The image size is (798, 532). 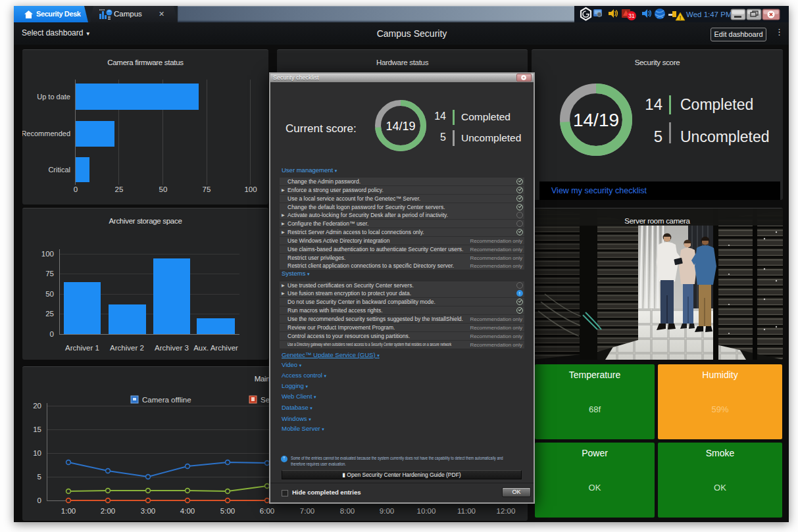 I want to click on svg-text: 6:00, so click(x=267, y=511).